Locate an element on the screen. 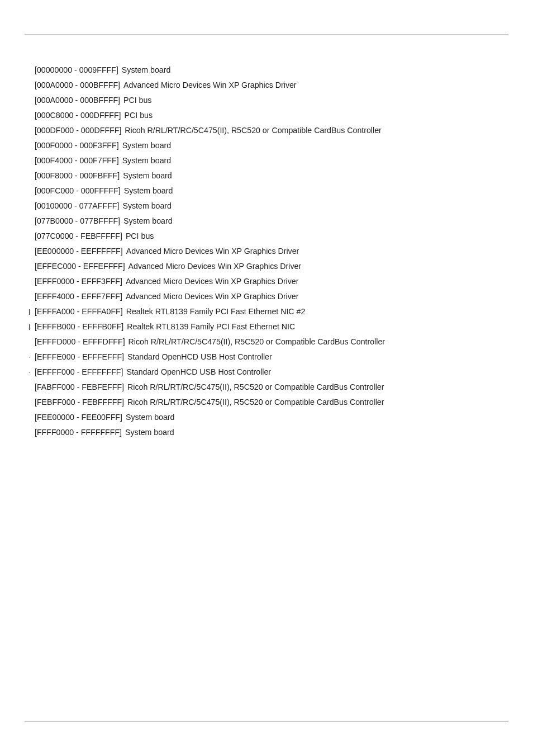 This screenshot has height=756, width=533. memory-resource-row: [000F4000 - 000F7FFF]System board is located at coordinates (279, 161).